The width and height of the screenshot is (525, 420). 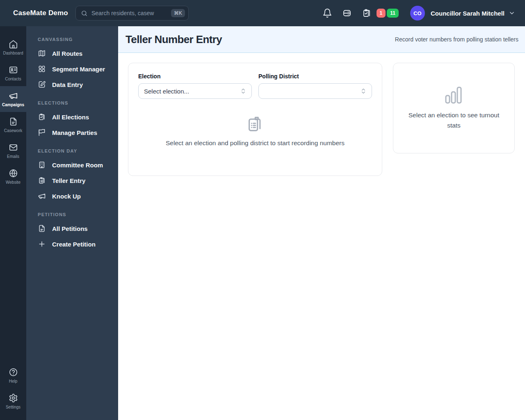 What do you see at coordinates (13, 99) in the screenshot?
I see `rail-item-campaigns: Campaigns` at bounding box center [13, 99].